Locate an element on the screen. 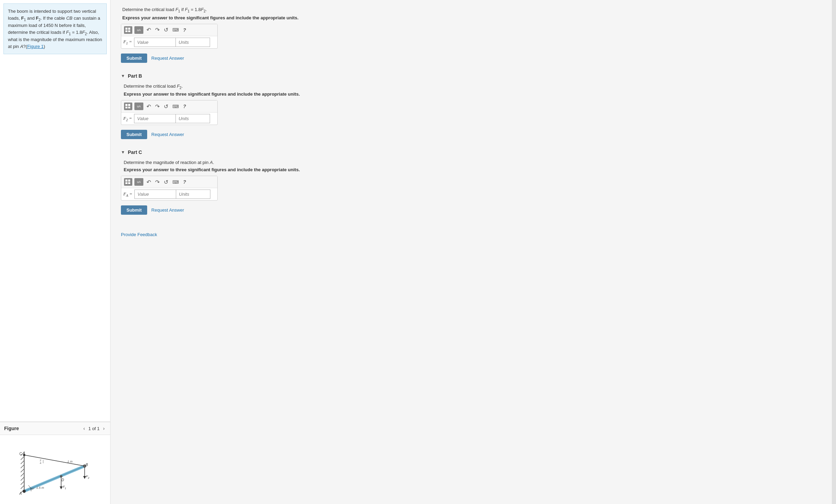  part-b-redo-button: ↷ is located at coordinates (158, 106).